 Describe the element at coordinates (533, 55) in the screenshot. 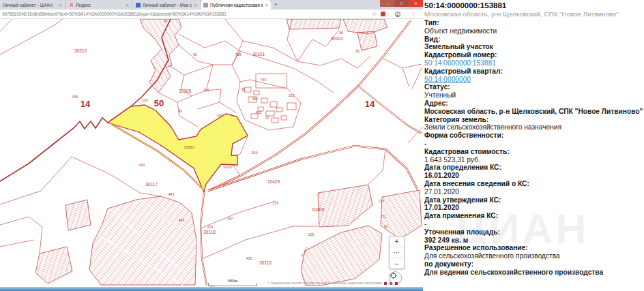

I see `field-label: Кадастровый номер:` at that location.